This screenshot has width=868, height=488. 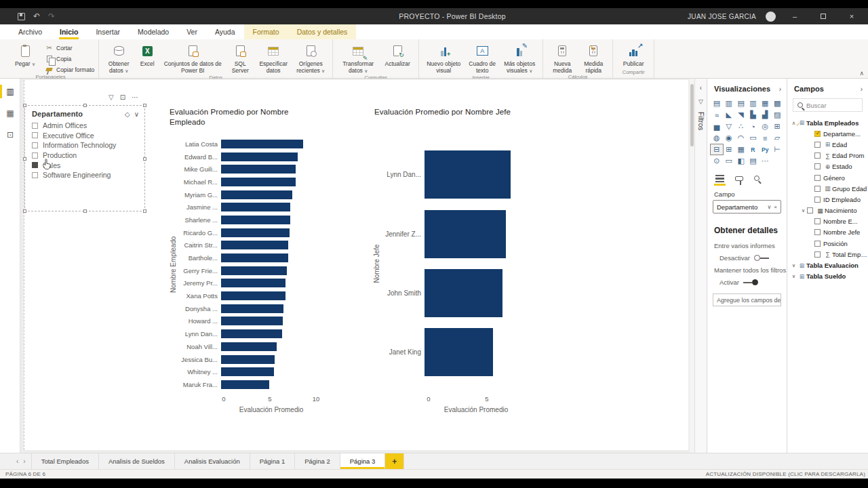 What do you see at coordinates (153, 32) in the screenshot?
I see `ribbon-tab-modelado: Modelado` at bounding box center [153, 32].